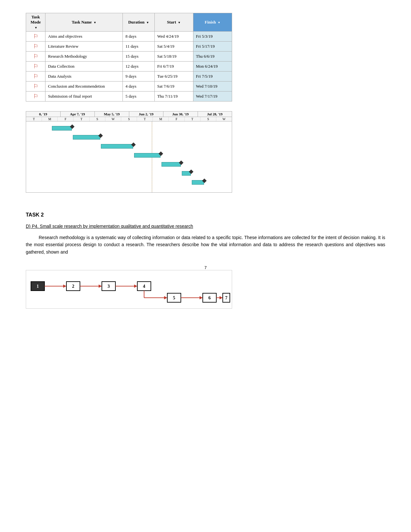 The image size is (411, 532). What do you see at coordinates (206, 267) in the screenshot?
I see `page-number: 7` at bounding box center [206, 267].